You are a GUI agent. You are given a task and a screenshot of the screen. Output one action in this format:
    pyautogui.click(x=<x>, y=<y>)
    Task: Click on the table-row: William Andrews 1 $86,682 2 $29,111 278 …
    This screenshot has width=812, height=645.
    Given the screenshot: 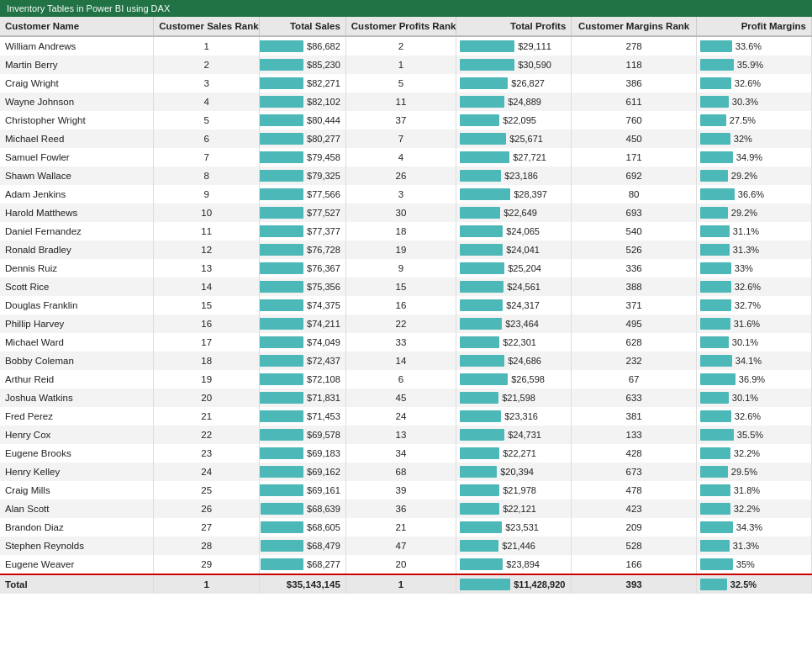 What is the action you would take?
    pyautogui.click(x=406, y=45)
    